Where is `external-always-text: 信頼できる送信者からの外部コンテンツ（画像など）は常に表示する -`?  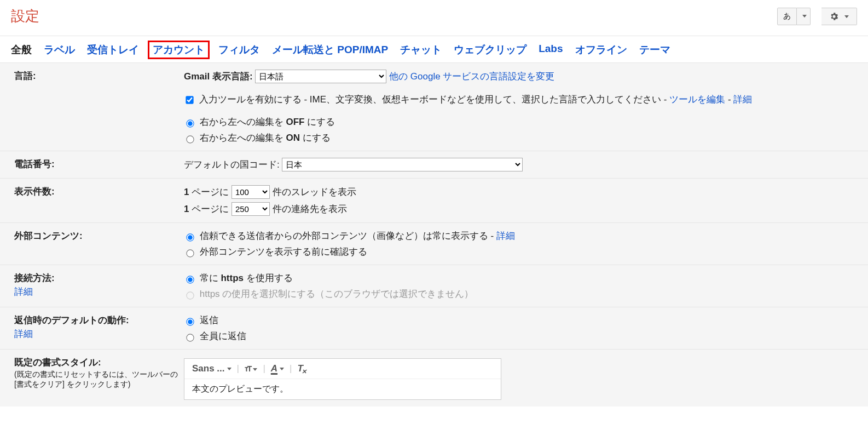 external-always-text: 信頼できる送信者からの外部コンテンツ（画像など）は常に表示する - is located at coordinates (348, 236).